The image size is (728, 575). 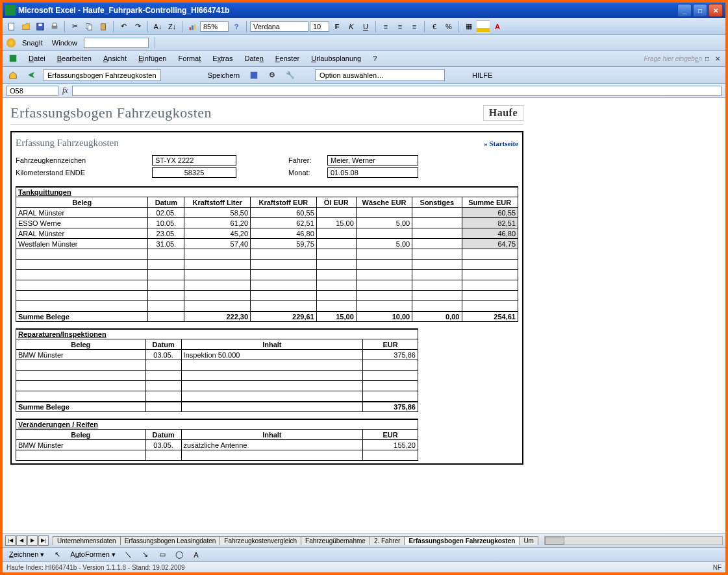 I want to click on tool-icon: 🔧, so click(x=290, y=75).